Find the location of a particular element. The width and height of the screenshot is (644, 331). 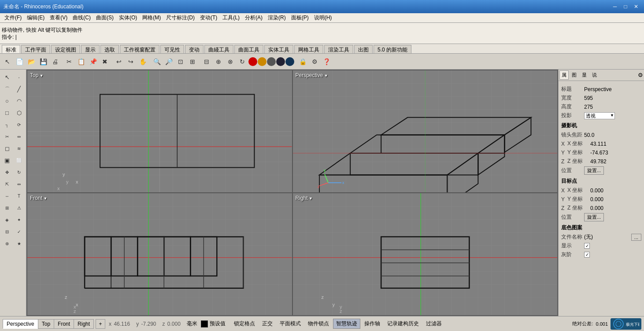

sb-btn-planar: 平面模式 is located at coordinates (290, 324).